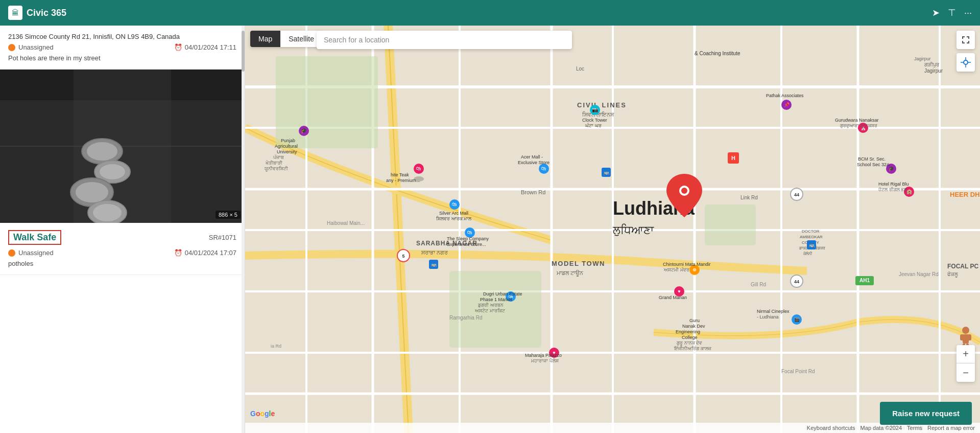 The image size is (980, 433). I want to click on send-icon: ➤, so click(936, 13).